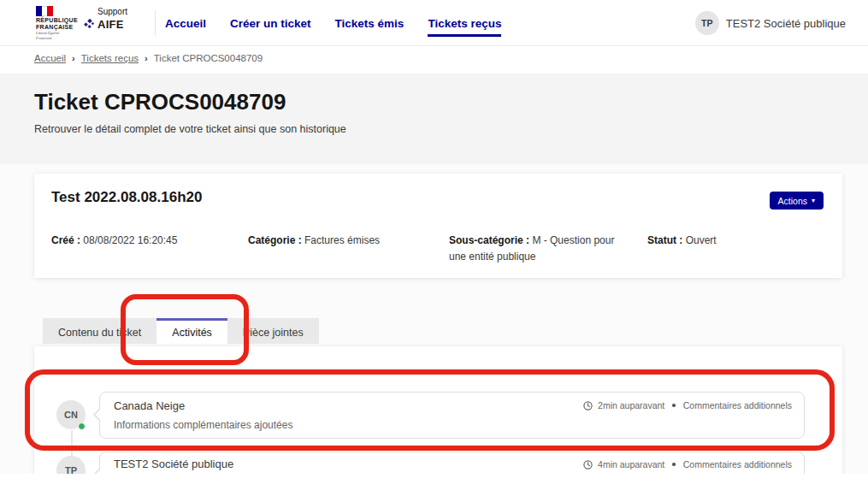 The width and height of the screenshot is (868, 496). Describe the element at coordinates (334, 23) in the screenshot. I see `main-nav: Accueil Créer un ticket Tickets émis Tic…` at that location.